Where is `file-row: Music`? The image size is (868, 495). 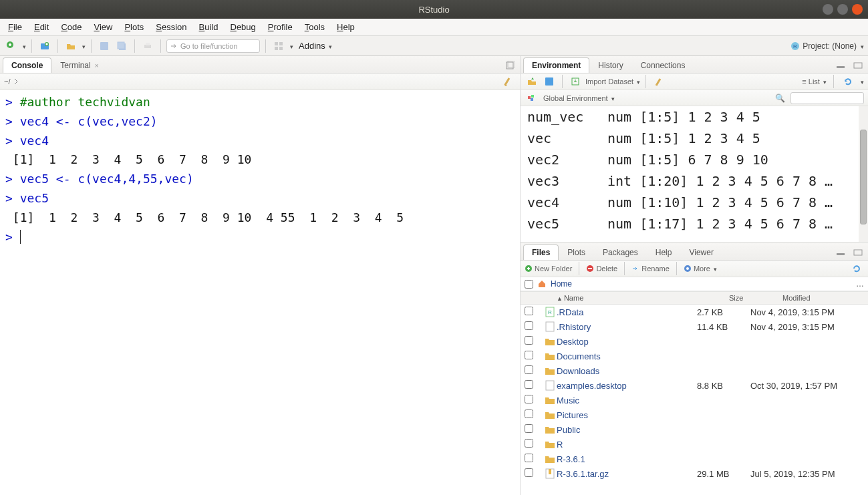
file-row: Music is located at coordinates (694, 400).